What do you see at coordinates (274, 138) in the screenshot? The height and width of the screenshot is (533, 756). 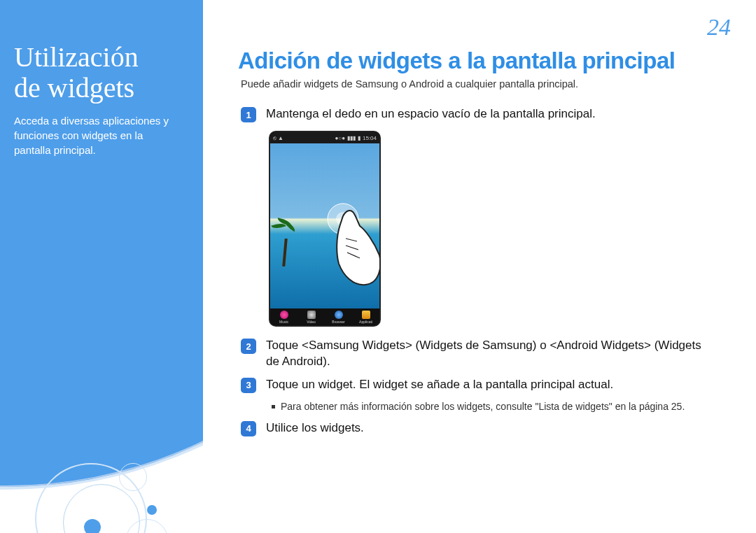 I see `usb-icon: ⎋` at bounding box center [274, 138].